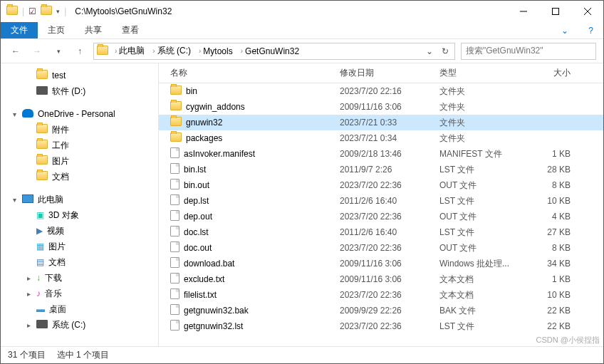 Image resolution: width=604 pixels, height=364 pixels. I want to click on tree-item: ▸ ♪ 音乐, so click(80, 293).